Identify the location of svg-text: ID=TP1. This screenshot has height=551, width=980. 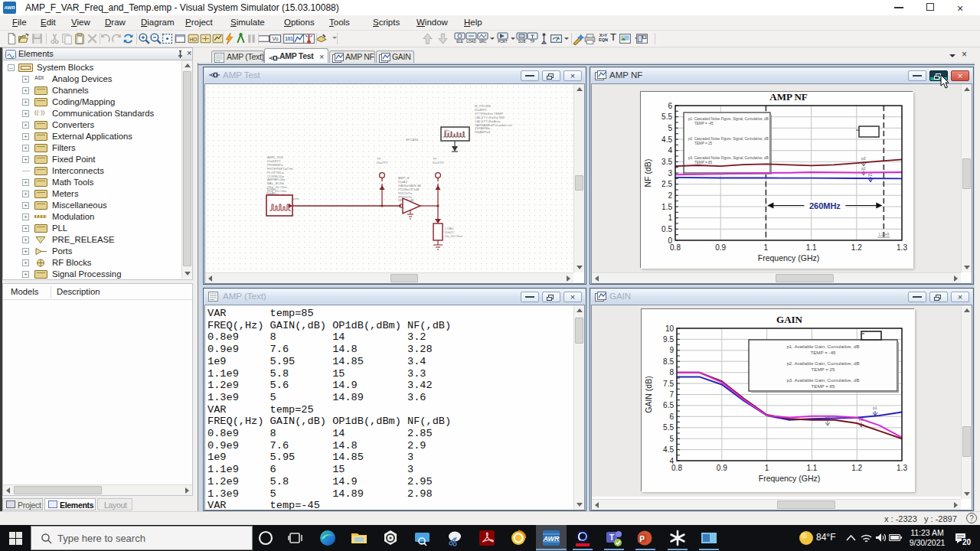
(383, 162).